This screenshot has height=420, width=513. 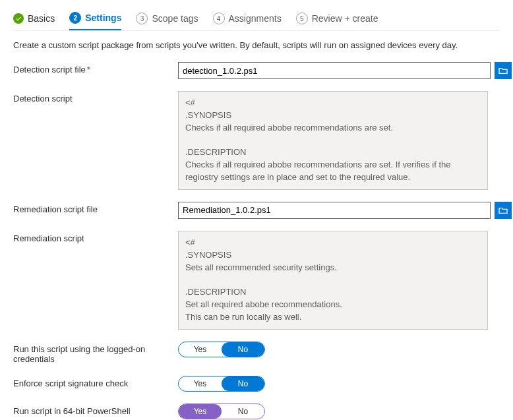 What do you see at coordinates (142, 18) in the screenshot?
I see `step-number: 3` at bounding box center [142, 18].